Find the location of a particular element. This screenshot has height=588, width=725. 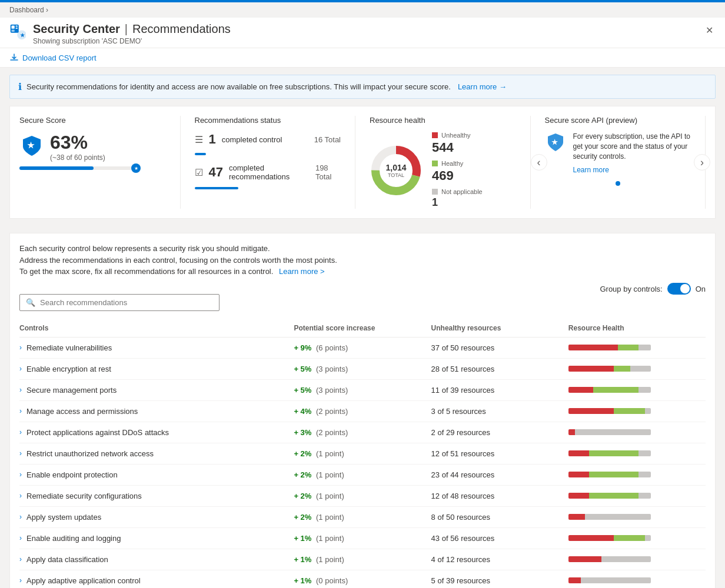

table-row: › Secure management ports + 5% (3 points… is located at coordinates (362, 390).